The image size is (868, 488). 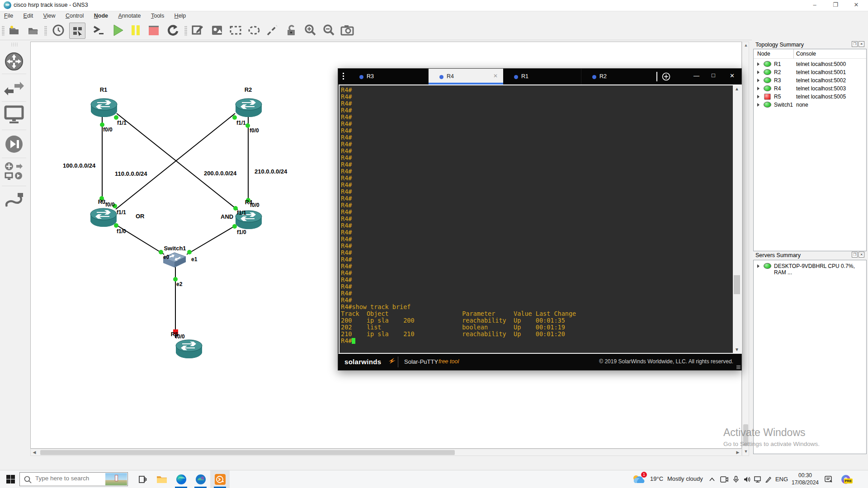 What do you see at coordinates (99, 30) in the screenshot?
I see `console-connect-button` at bounding box center [99, 30].